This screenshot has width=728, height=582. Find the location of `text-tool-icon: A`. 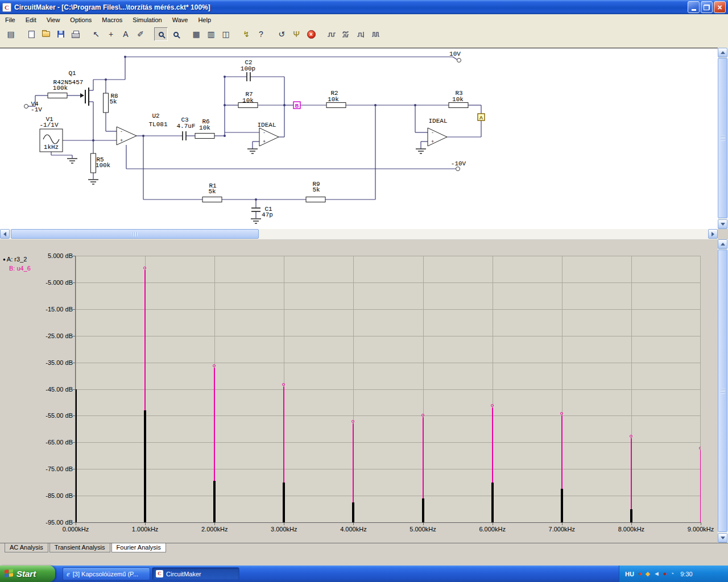

text-tool-icon: A is located at coordinates (126, 34).